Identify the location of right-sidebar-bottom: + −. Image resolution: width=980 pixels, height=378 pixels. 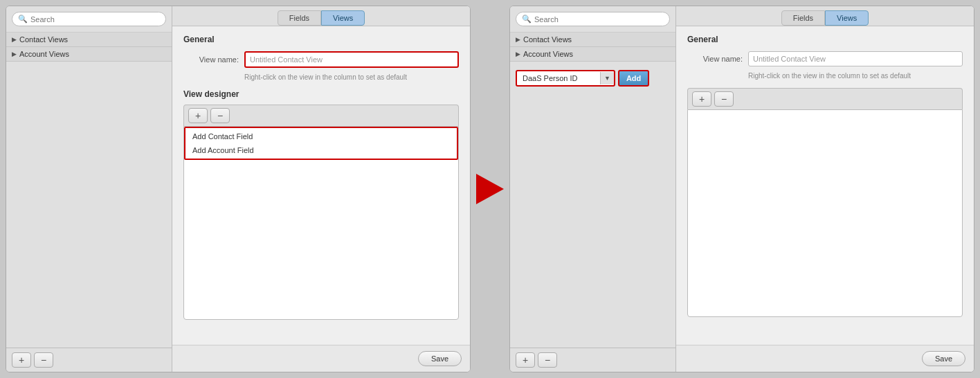
(592, 360).